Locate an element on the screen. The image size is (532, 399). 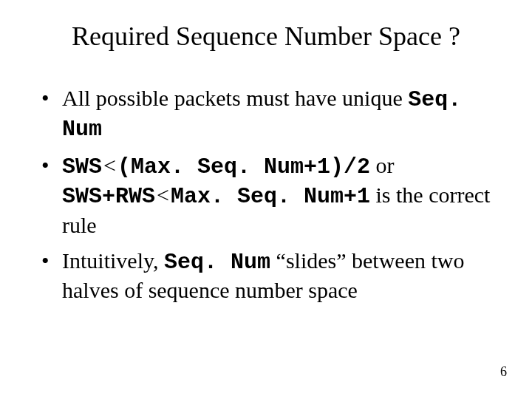
page-number: 6 is located at coordinates (504, 372).